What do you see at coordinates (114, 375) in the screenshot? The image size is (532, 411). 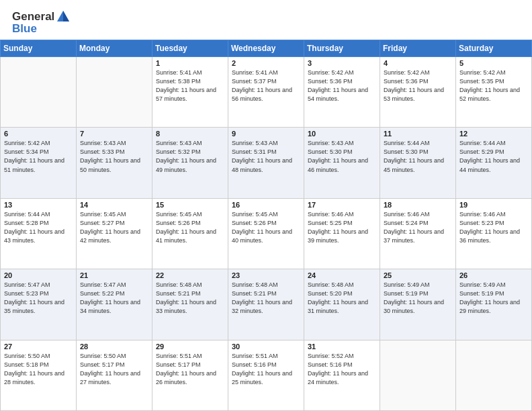 I see `calendar-cell: 28Sunrise: 5:50 AM Sunset: 5:17 PM Dayli…` at bounding box center [114, 375].